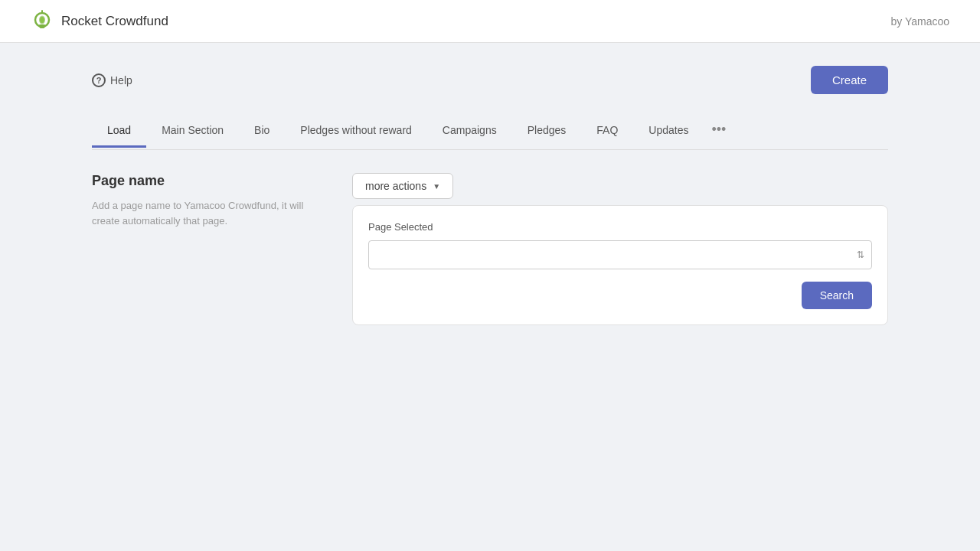 This screenshot has height=551, width=980. Describe the element at coordinates (436, 187) in the screenshot. I see `chevron-down-icon: ▼` at that location.